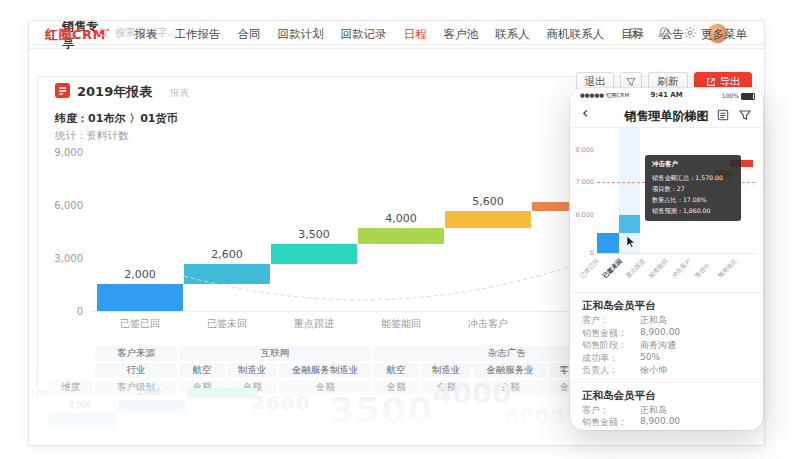 The width and height of the screenshot is (792, 459). Describe the element at coordinates (92, 136) in the screenshot. I see `stat-line: 统计：资料计数` at that location.